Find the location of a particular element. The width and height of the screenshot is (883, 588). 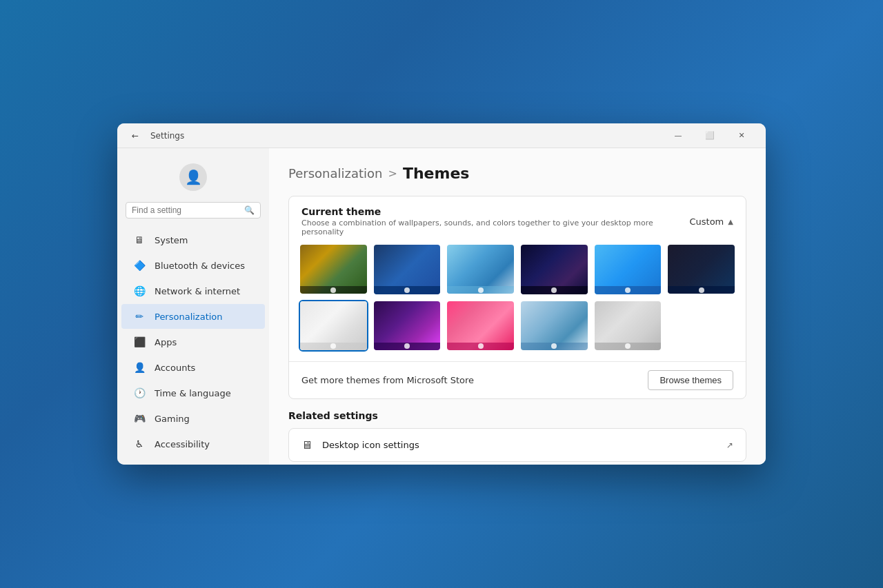

desktop-icon-settings-title: Desktop icon settings is located at coordinates (519, 445).